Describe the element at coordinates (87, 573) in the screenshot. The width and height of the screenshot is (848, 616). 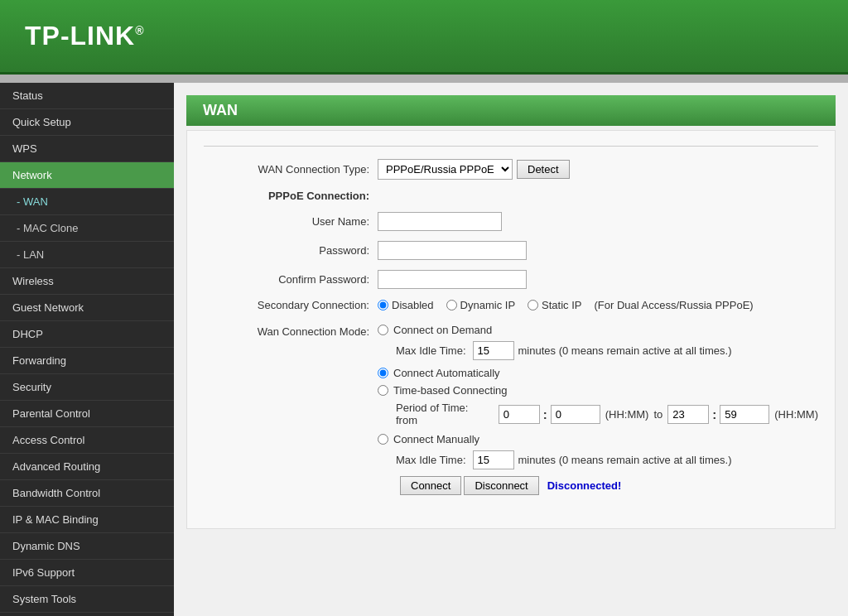
I see `sidebar-item-ipv6-support: IPv6 Support` at that location.